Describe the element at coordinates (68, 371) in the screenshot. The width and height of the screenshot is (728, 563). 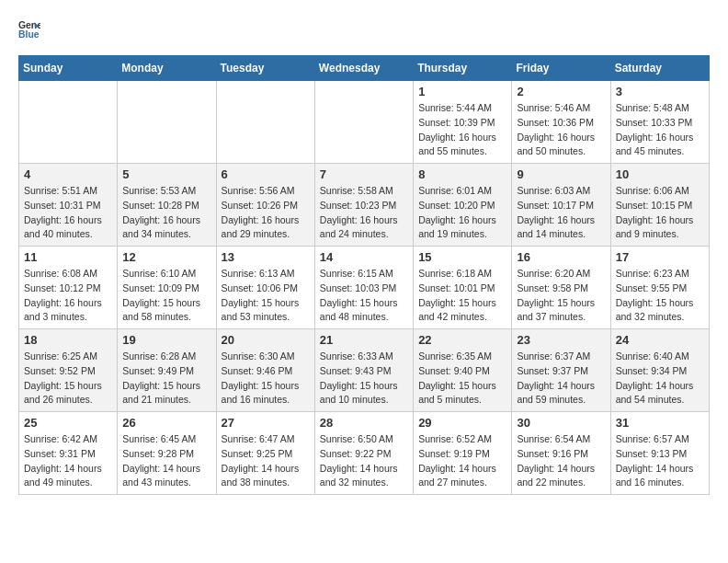
I see `calendar-cell: 18Sunrise: 6:25 AM Sunset: 9:52 PM Dayli…` at that location.